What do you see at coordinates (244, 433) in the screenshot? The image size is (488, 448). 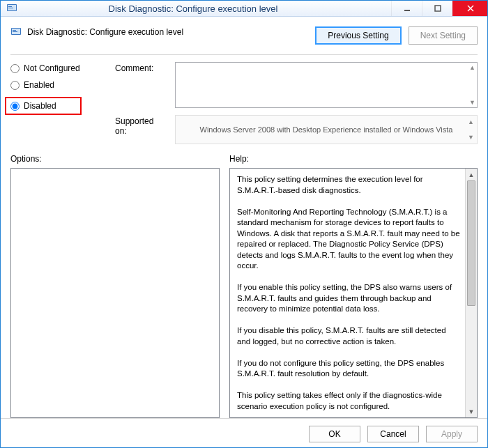 I see `dialog-footer: OK Cancel Apply` at bounding box center [244, 433].